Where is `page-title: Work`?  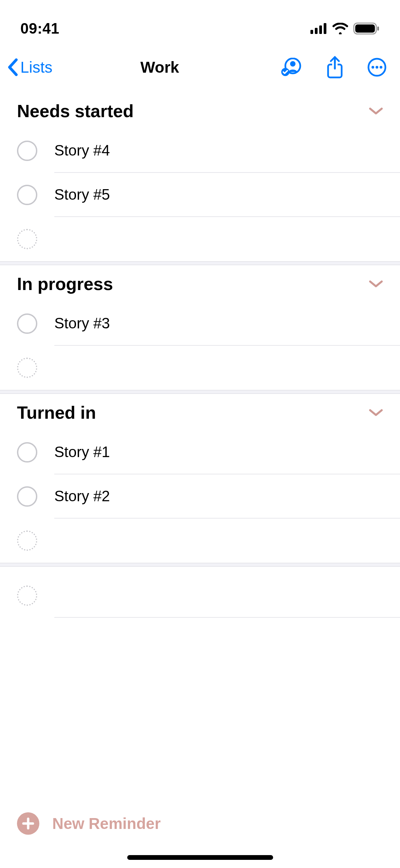
page-title: Work is located at coordinates (160, 67).